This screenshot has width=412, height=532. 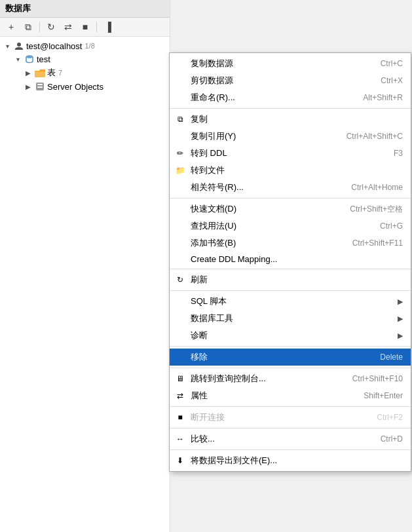 I want to click on menu-item-related-symbol: 相关符号(R)...Ctrl+Alt+Home, so click(x=290, y=187).